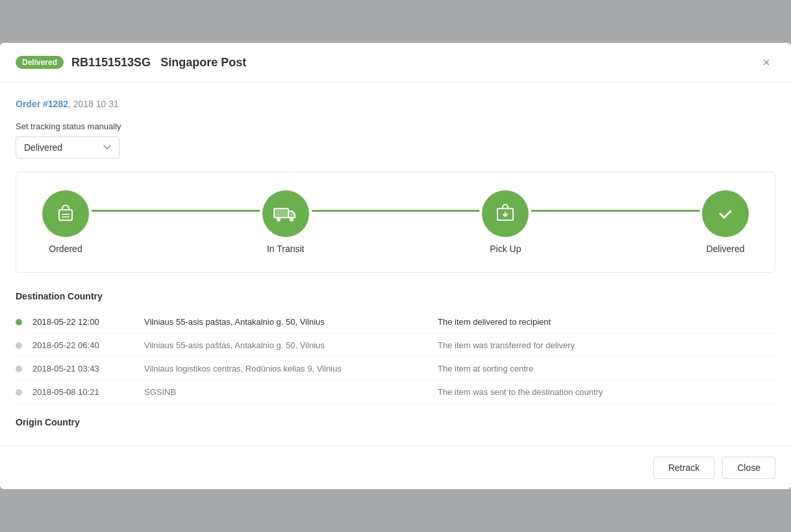 Image resolution: width=791 pixels, height=532 pixels. Describe the element at coordinates (725, 249) in the screenshot. I see `step-delivered-label: Delivered` at that location.